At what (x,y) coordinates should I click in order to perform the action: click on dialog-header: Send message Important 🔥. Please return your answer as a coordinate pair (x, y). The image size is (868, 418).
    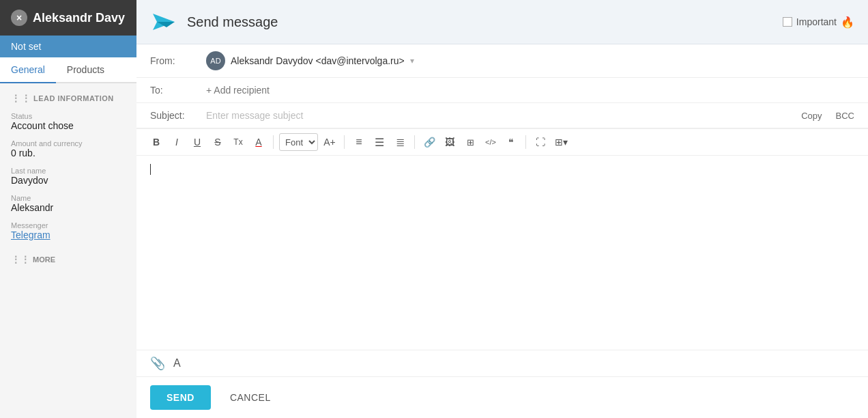
    Looking at the image, I should click on (502, 22).